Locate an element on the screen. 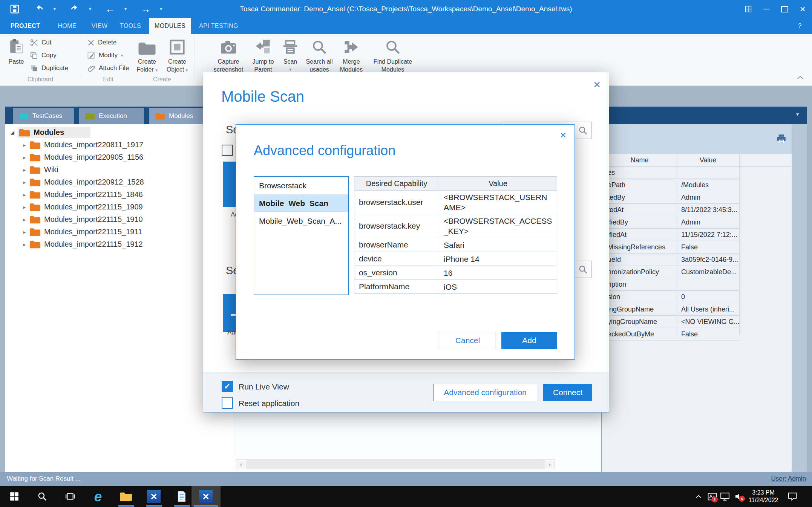 The height and width of the screenshot is (507, 812). find-duplicate-modules-button: Find Duplicate Modules is located at coordinates (393, 55).